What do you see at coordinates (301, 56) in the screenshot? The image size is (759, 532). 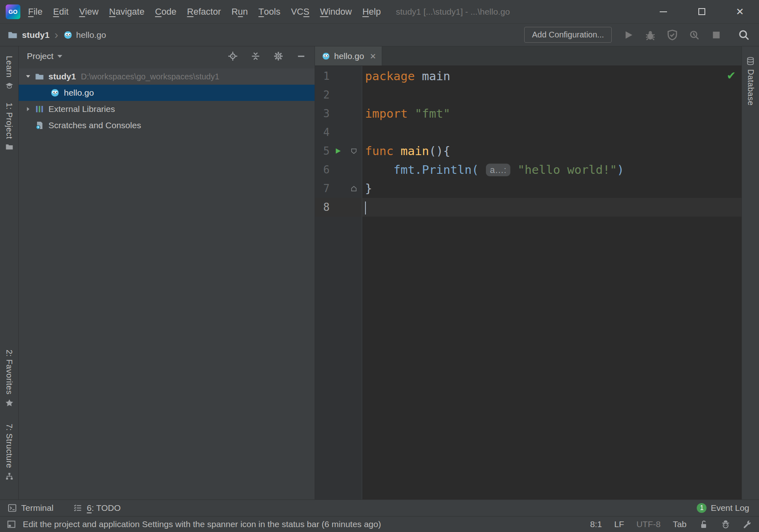 I see `hide-panel-icon` at bounding box center [301, 56].